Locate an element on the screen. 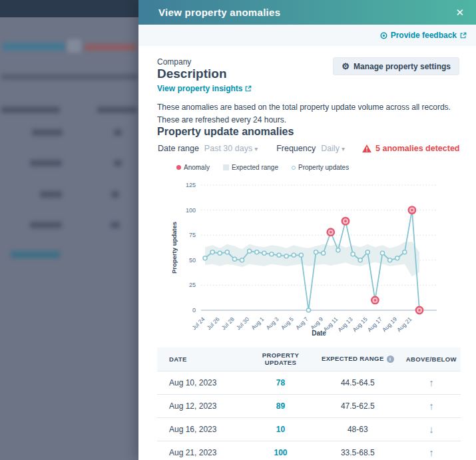  frequency-dropdown: Daily▾ is located at coordinates (333, 148).